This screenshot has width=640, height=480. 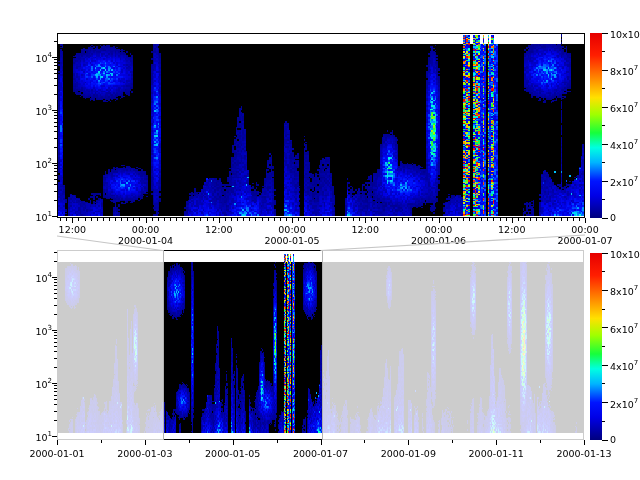 What do you see at coordinates (624, 180) in the screenshot?
I see `top-colorbar-tick-label: 2x107` at bounding box center [624, 180].